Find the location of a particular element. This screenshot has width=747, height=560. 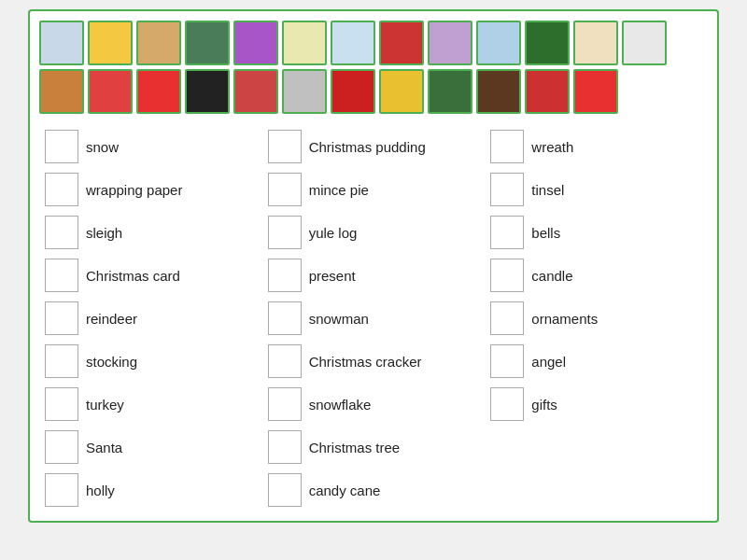

vocab-label: wreath is located at coordinates (553, 147).